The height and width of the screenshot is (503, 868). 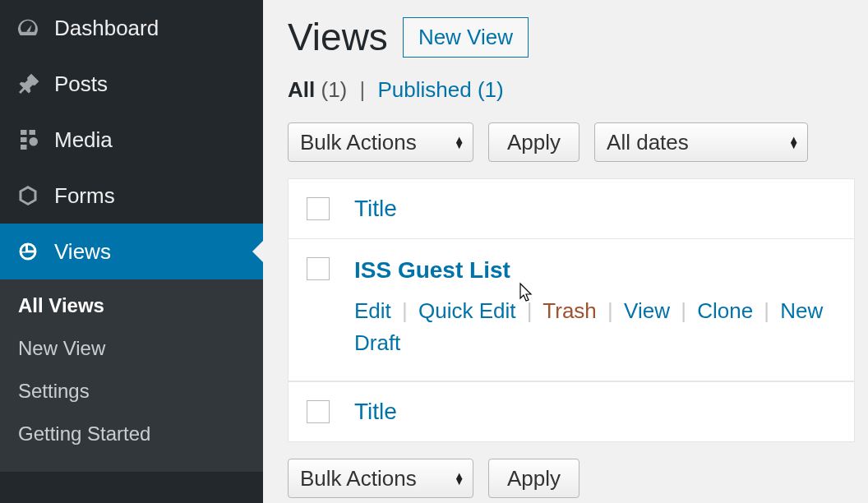 What do you see at coordinates (595, 327) in the screenshot?
I see `row-actions: Edit | Quick Edit | Trash | View | Clone…` at bounding box center [595, 327].